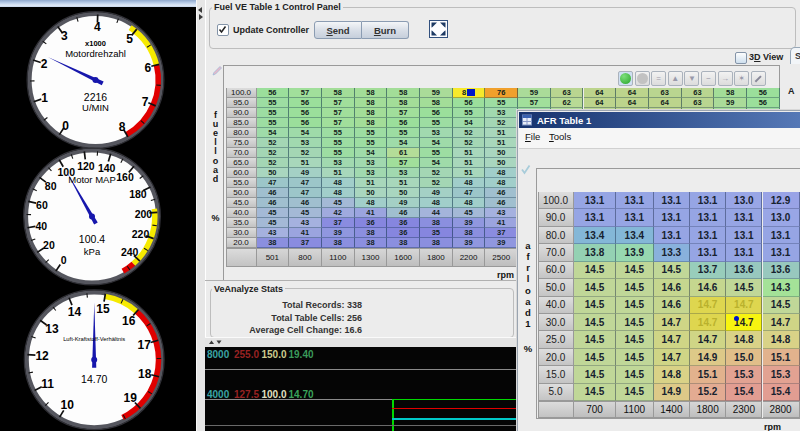 The image size is (800, 431). What do you see at coordinates (131, 398) in the screenshot?
I see `svg-text: 19` at bounding box center [131, 398].